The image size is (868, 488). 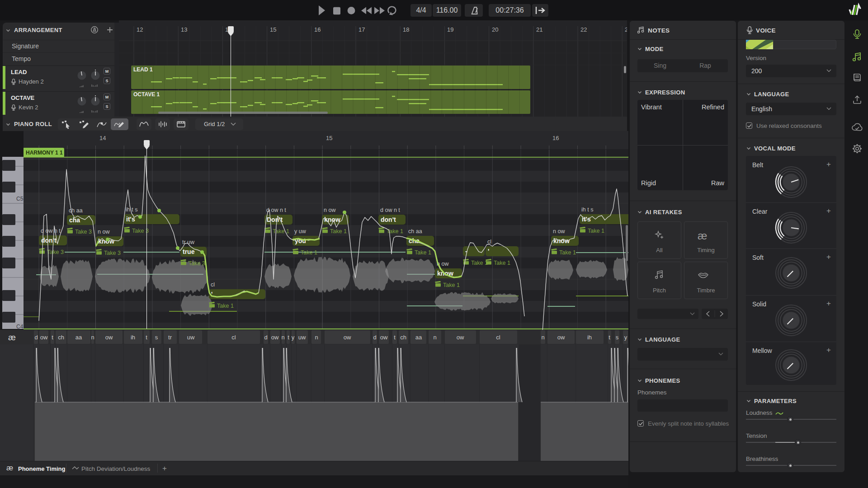 I want to click on svg-text: 14, so click(x=103, y=138).